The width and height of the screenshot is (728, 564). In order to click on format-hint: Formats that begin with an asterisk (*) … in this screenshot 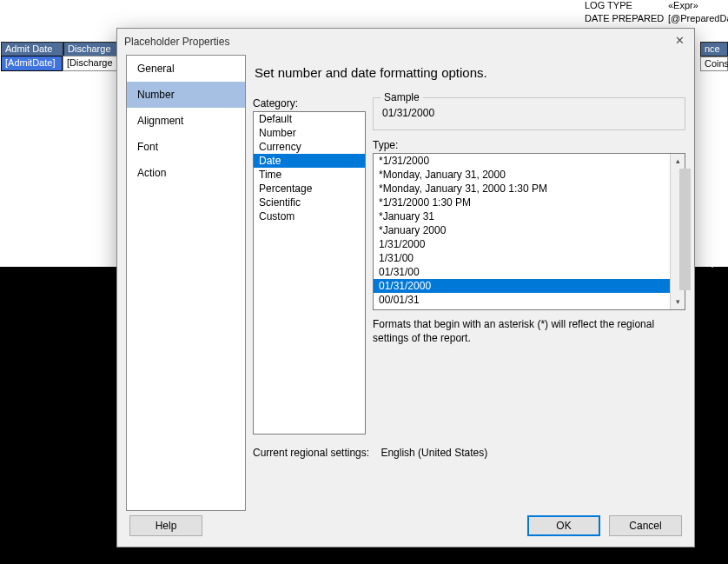, I will do `click(529, 328)`.